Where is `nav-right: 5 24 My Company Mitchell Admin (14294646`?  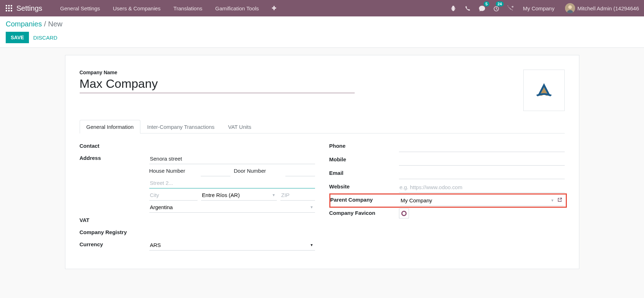
nav-right: 5 24 My Company Mitchell Admin (14294646 is located at coordinates (545, 8).